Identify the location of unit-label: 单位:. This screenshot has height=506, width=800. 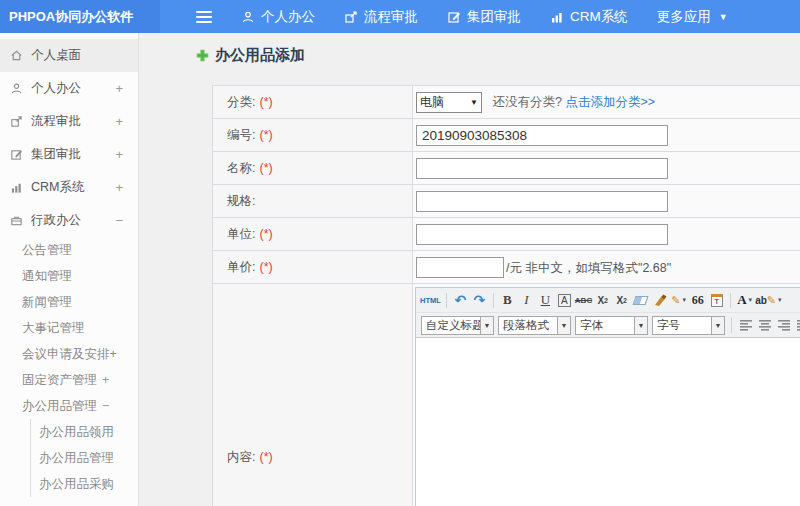
(241, 234).